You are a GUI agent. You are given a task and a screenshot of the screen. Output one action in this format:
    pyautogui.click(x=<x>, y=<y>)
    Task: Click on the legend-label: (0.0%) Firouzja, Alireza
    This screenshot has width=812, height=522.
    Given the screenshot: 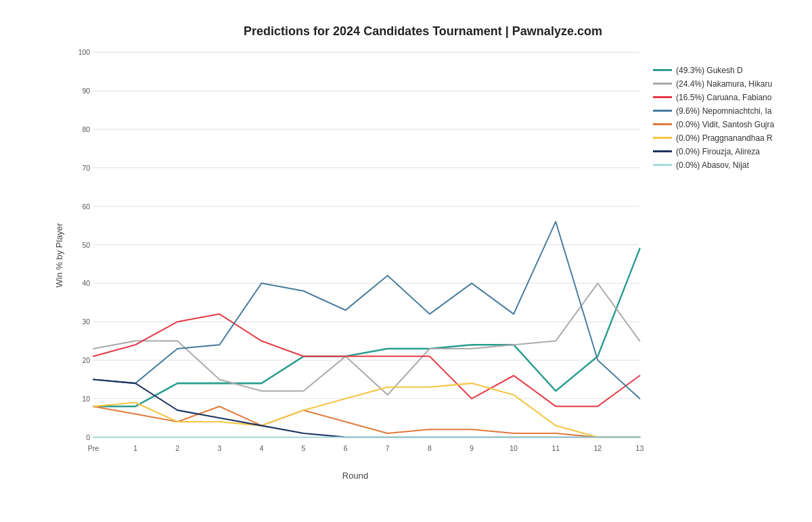 What is the action you would take?
    pyautogui.click(x=718, y=152)
    